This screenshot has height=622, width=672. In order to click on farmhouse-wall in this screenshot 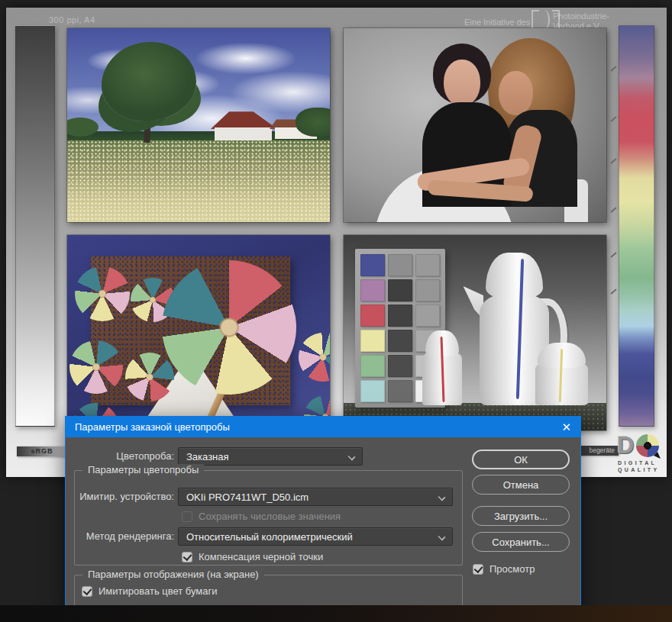, I will do `click(244, 134)`.